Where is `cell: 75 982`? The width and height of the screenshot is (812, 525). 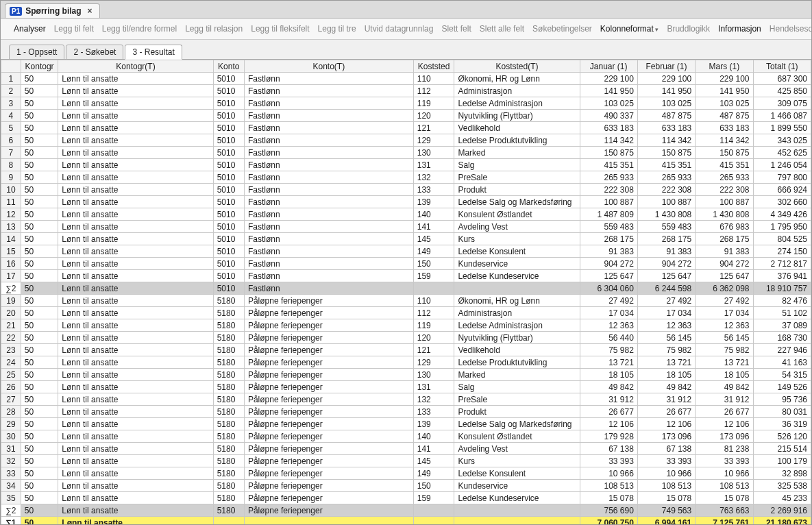
cell: 75 982 is located at coordinates (608, 350).